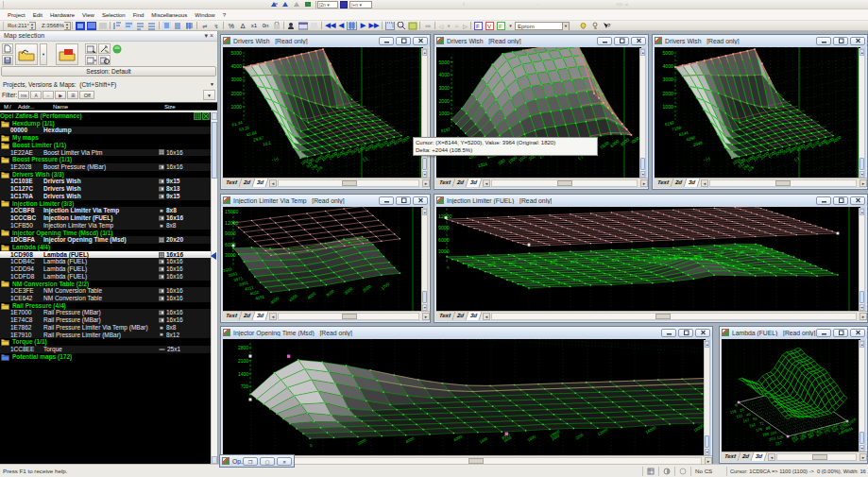  Describe the element at coordinates (756, 418) in the screenshot. I see `svg-text: 56` at that location.